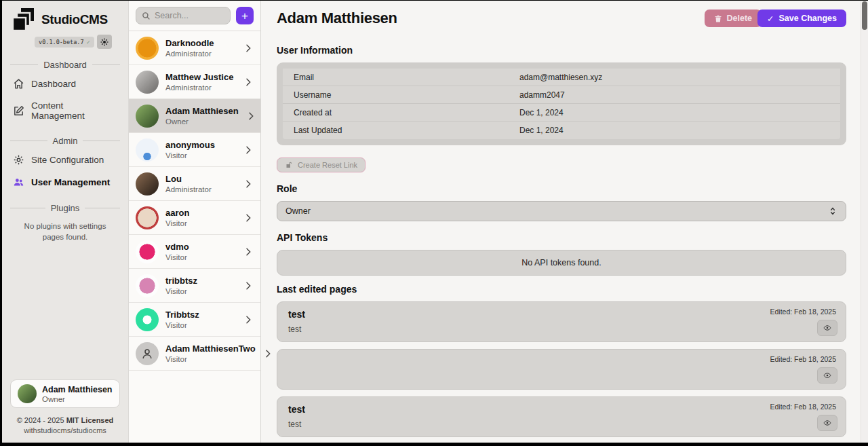  What do you see at coordinates (195, 48) in the screenshot?
I see `user-list-item: Darknoodle Administrator` at bounding box center [195, 48].